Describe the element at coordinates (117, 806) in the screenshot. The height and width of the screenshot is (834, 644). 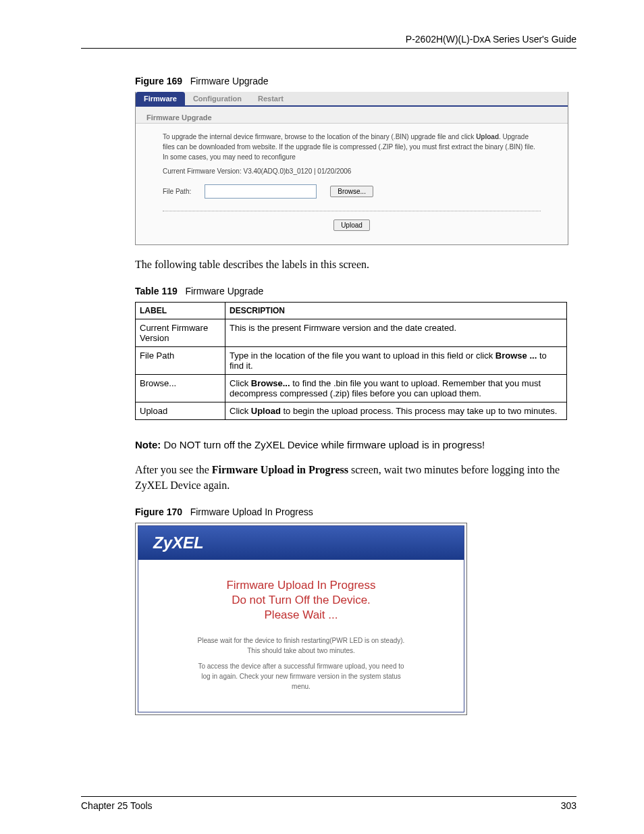
I see `footer-chapter: Chapter 25 Tools` at that location.